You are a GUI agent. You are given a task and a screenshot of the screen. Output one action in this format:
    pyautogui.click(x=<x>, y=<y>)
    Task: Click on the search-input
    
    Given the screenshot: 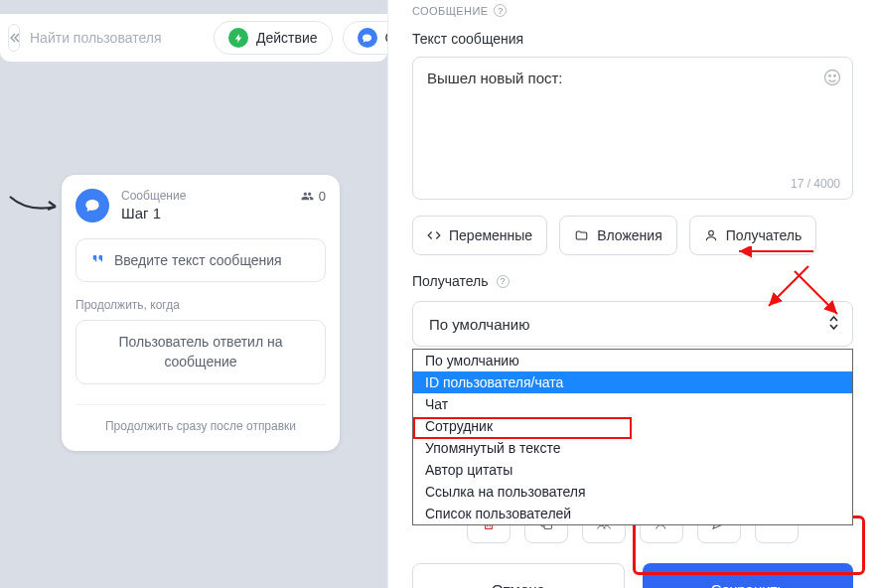 What is the action you would take?
    pyautogui.click(x=117, y=38)
    